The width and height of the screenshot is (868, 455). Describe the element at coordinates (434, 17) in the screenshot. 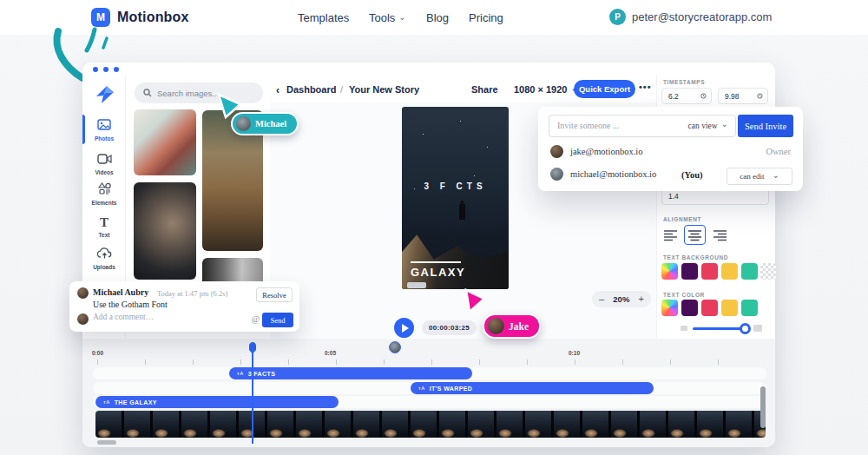

I see `top-nav: M Motionbox Templates Tools Blog Pricing…` at that location.